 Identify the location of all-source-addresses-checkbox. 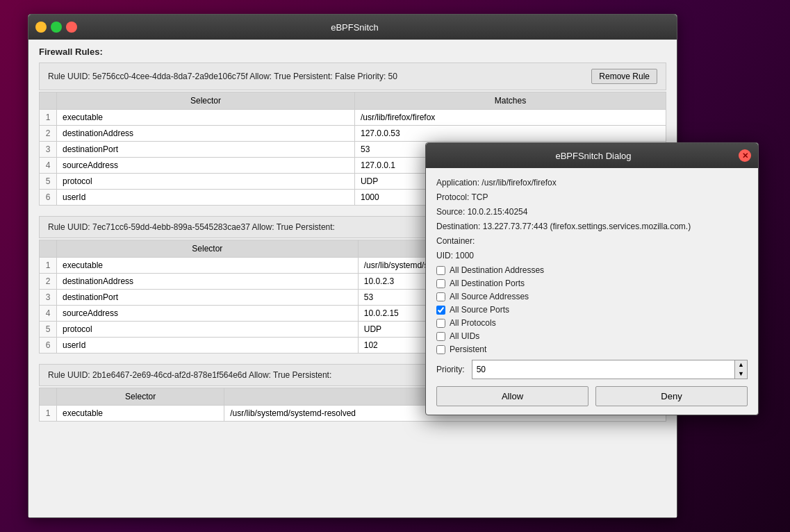
(441, 297).